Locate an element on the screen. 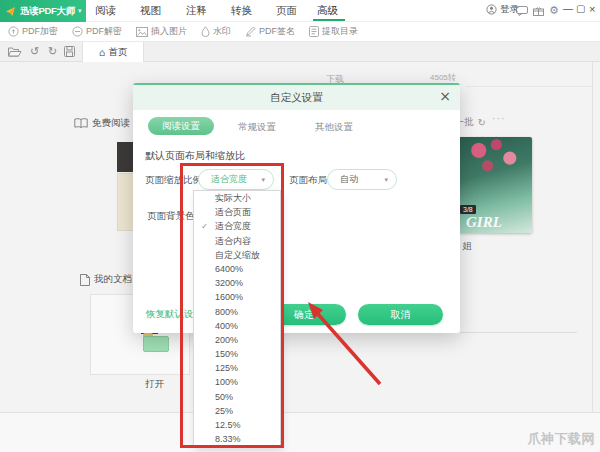 Image resolution: width=600 pixels, height=452 pixels. insert-image-button: 插入图片 is located at coordinates (162, 32).